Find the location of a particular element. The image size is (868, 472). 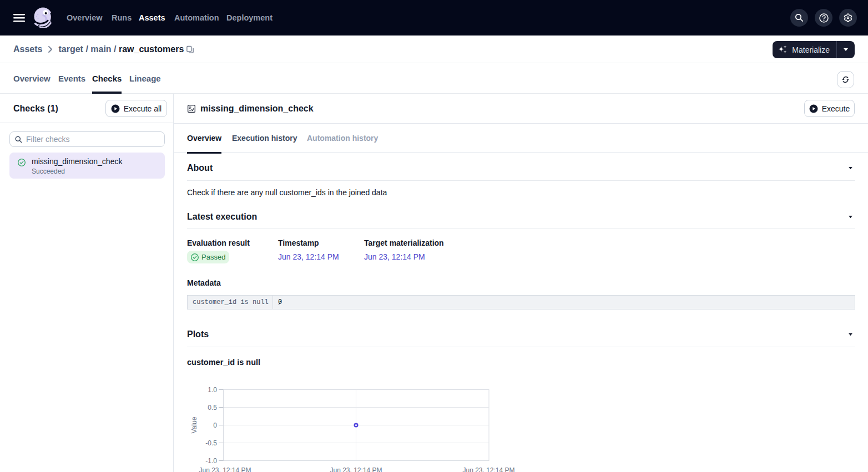

svg-text: 1.0 is located at coordinates (212, 390).